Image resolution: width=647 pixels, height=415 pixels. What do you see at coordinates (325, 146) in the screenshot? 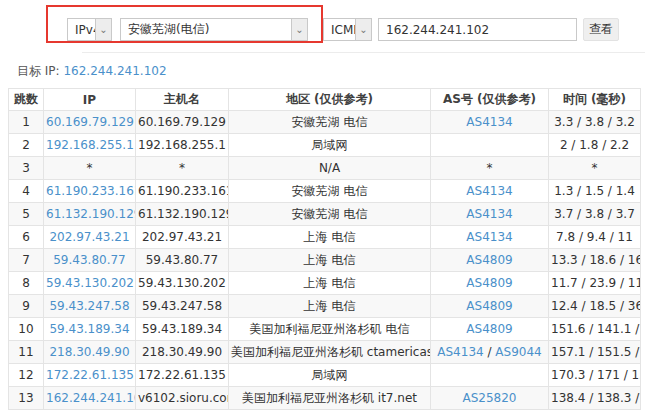
I see `table-row: 2 192.168.255.1 192.168.255.1 局域网 2 / 1.…` at bounding box center [325, 146].